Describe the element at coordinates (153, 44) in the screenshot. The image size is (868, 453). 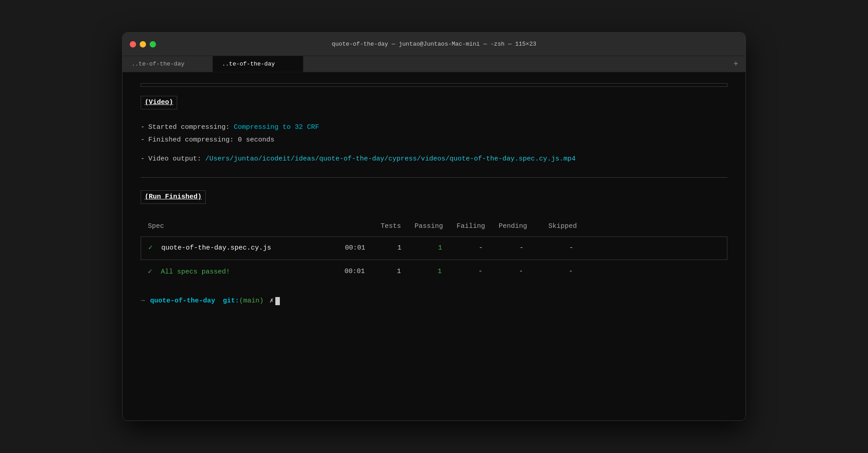
I see `maximize-button` at that location.